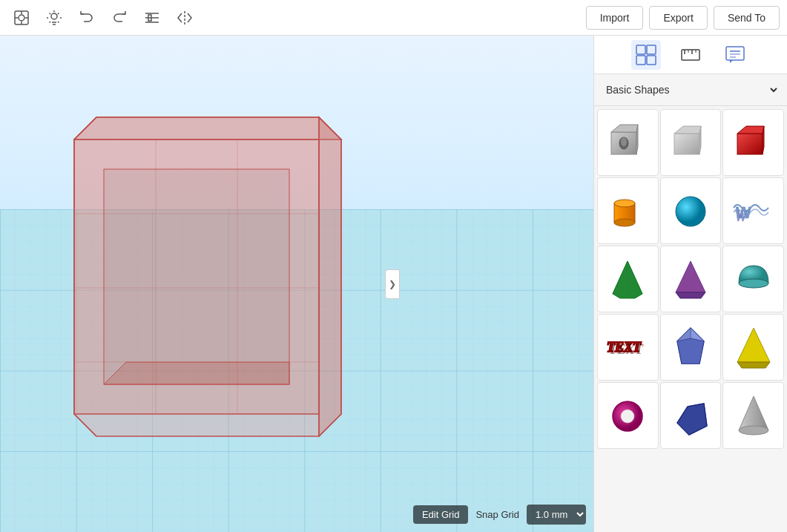 Image resolution: width=787 pixels, height=532 pixels. I want to click on view-icon-button, so click(22, 18).